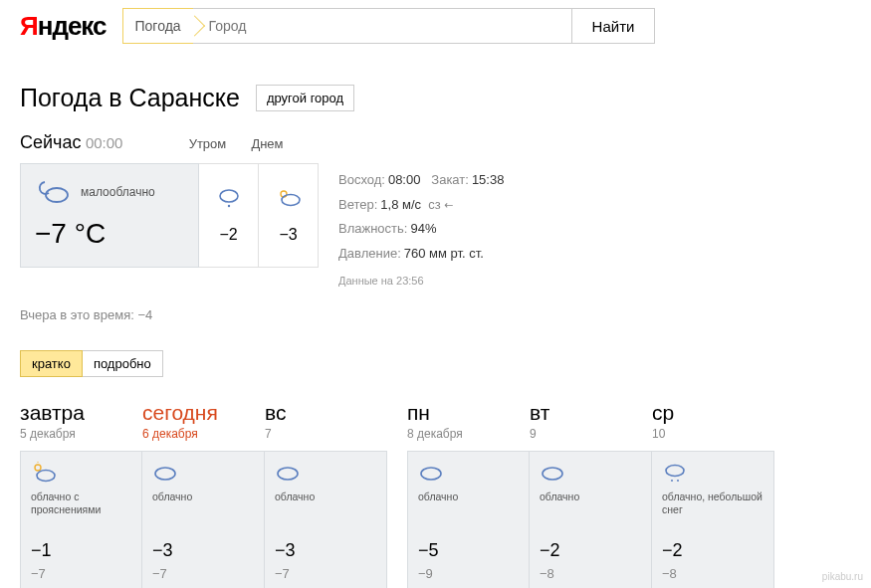 The width and height of the screenshot is (871, 588). What do you see at coordinates (129, 98) in the screenshot?
I see `page-title: Погода в Саранске` at bounding box center [129, 98].